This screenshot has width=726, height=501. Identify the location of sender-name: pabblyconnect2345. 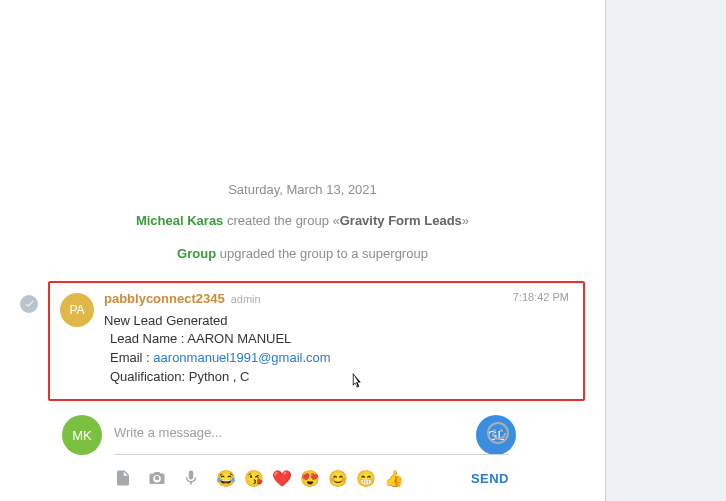
(164, 298).